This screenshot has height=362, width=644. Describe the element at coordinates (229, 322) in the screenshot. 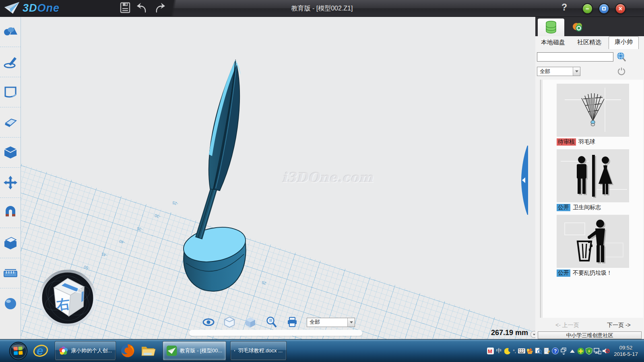

I see `wireframe-view-button` at that location.